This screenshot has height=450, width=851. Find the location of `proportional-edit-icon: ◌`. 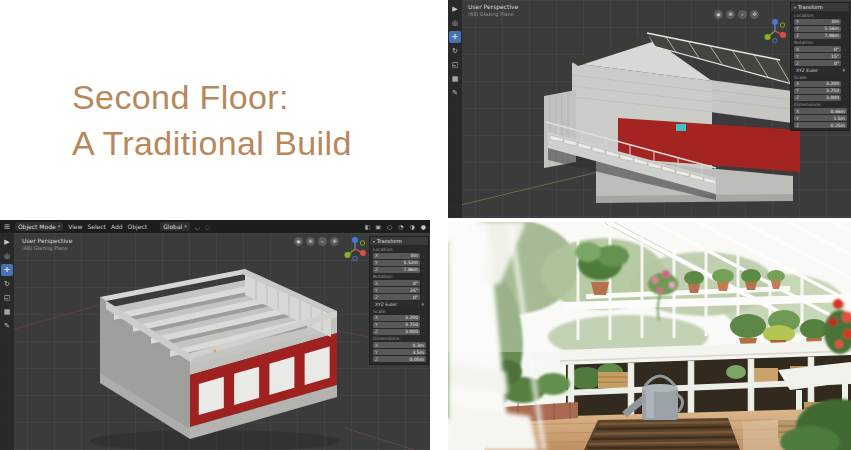

proportional-edit-icon: ◌ is located at coordinates (208, 226).